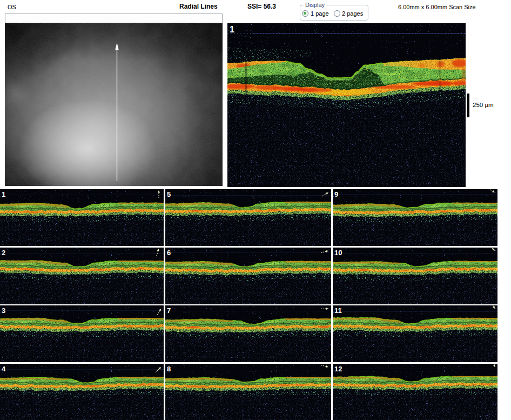 Image resolution: width=511 pixels, height=420 pixels. I want to click on svg-text: 8, so click(169, 369).